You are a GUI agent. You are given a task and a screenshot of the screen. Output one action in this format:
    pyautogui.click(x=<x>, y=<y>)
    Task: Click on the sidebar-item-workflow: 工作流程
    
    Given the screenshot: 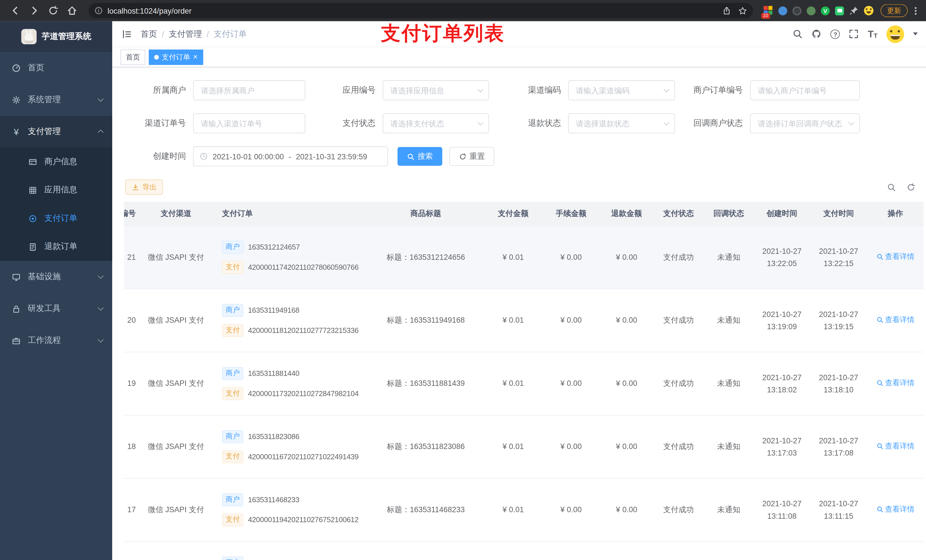 What is the action you would take?
    pyautogui.click(x=56, y=340)
    